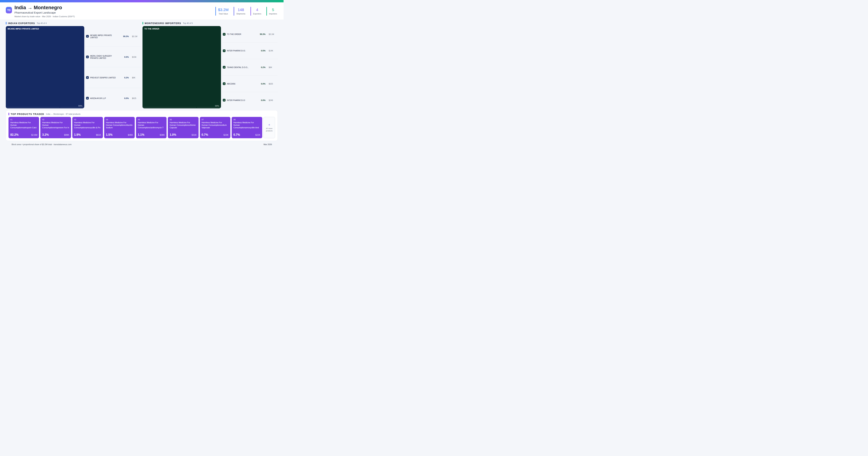 The width and height of the screenshot is (868, 456). Describe the element at coordinates (210, 65) in the screenshot. I see `importers-panel: MONTENEGRO IMPORTERS Top 40 of 5 TO THE …` at that location.